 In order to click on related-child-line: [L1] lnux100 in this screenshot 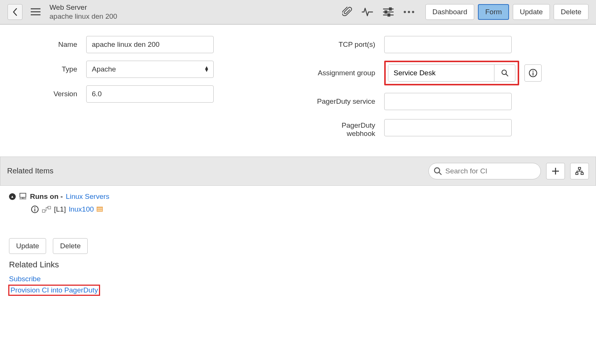, I will do `click(309, 209)`.